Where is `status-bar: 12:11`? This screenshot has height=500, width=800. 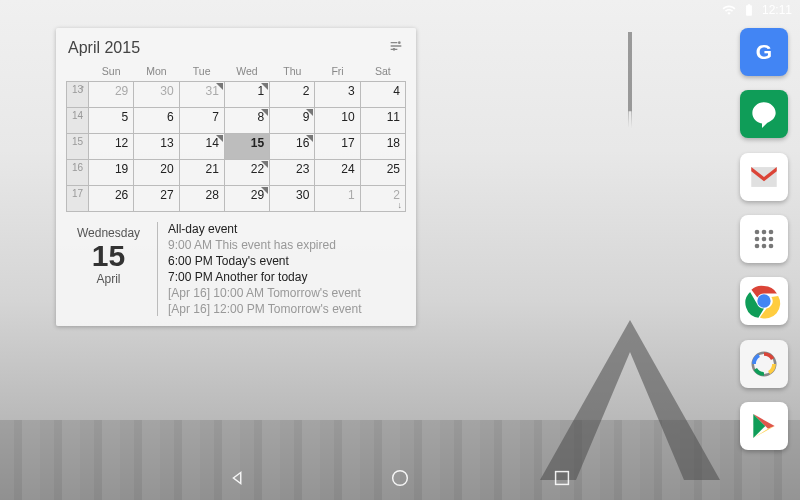 status-bar: 12:11 is located at coordinates (400, 10).